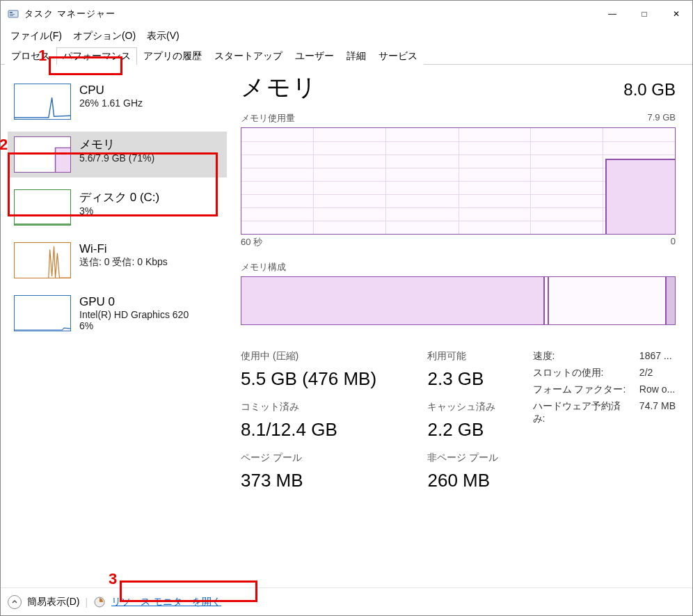  Describe the element at coordinates (674, 242) in the screenshot. I see `axis-right: 0` at that location.